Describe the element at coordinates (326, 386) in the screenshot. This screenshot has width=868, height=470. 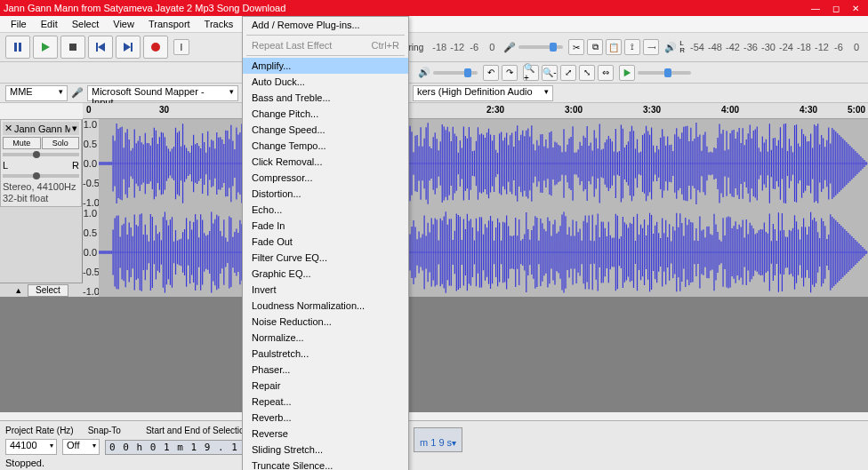
I see `effect-item: Repair` at that location.